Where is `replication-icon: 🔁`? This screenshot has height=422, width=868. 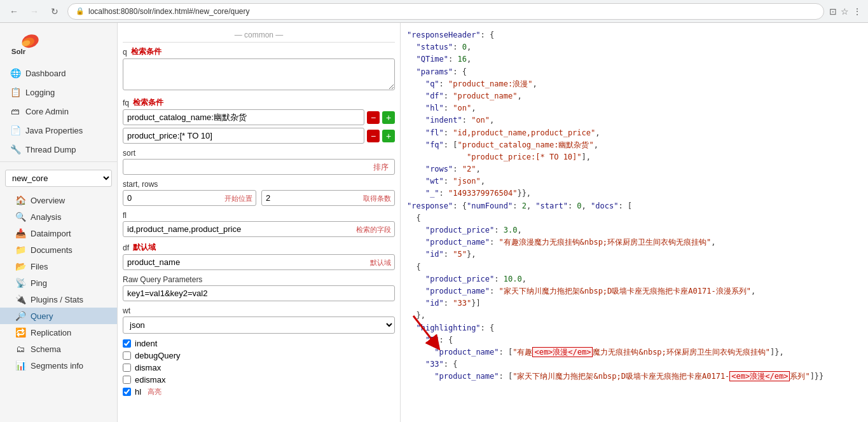 replication-icon: 🔁 is located at coordinates (20, 332).